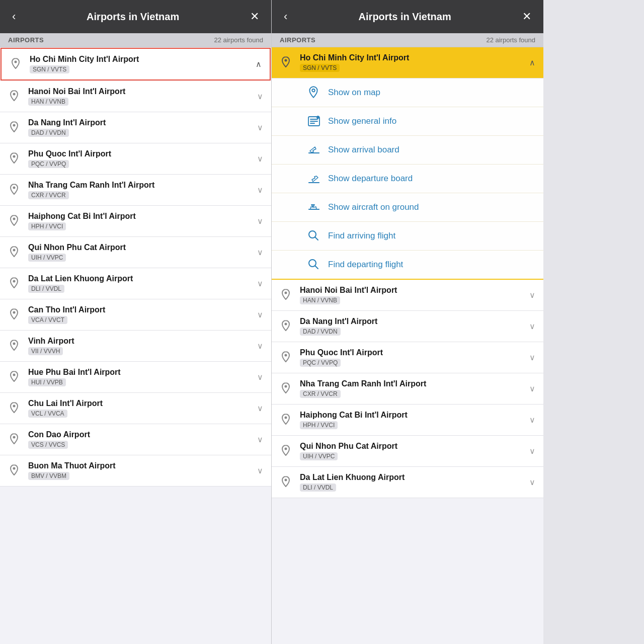 This screenshot has height=644, width=644. What do you see at coordinates (362, 236) in the screenshot?
I see `menu-item-label: Find arriving flight` at bounding box center [362, 236].